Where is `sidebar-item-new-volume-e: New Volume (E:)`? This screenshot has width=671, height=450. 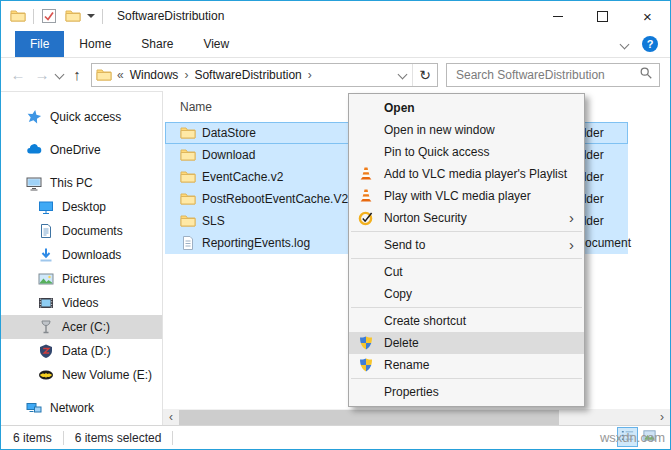
sidebar-item-new-volume-e: New Volume (E:) is located at coordinates (82, 375).